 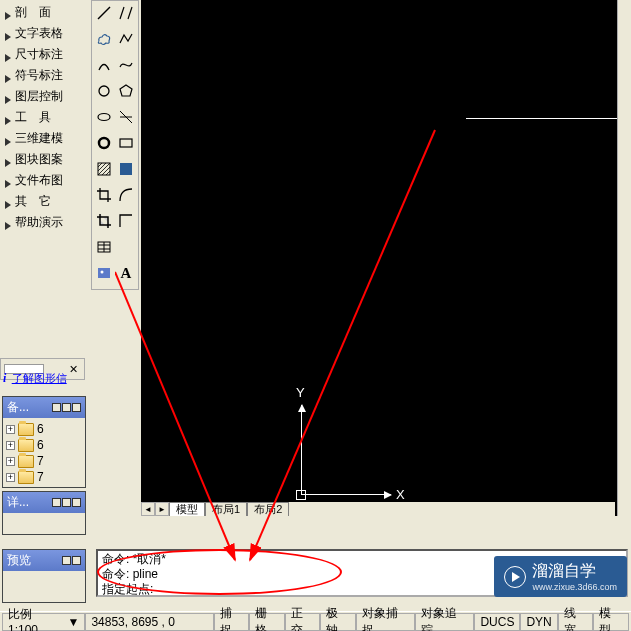 I want to click on arc-tool-icon, so click(x=104, y=65).